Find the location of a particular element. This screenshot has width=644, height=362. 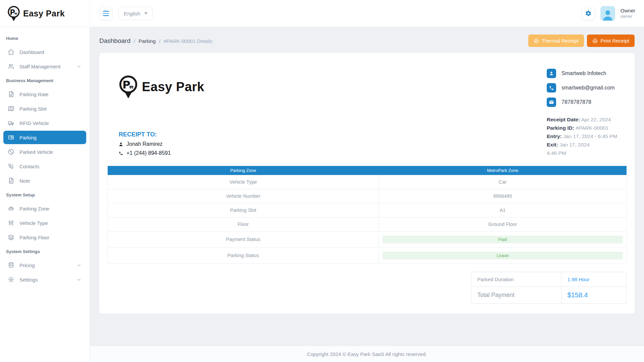

breadcrumb-parking: Parking is located at coordinates (147, 41).